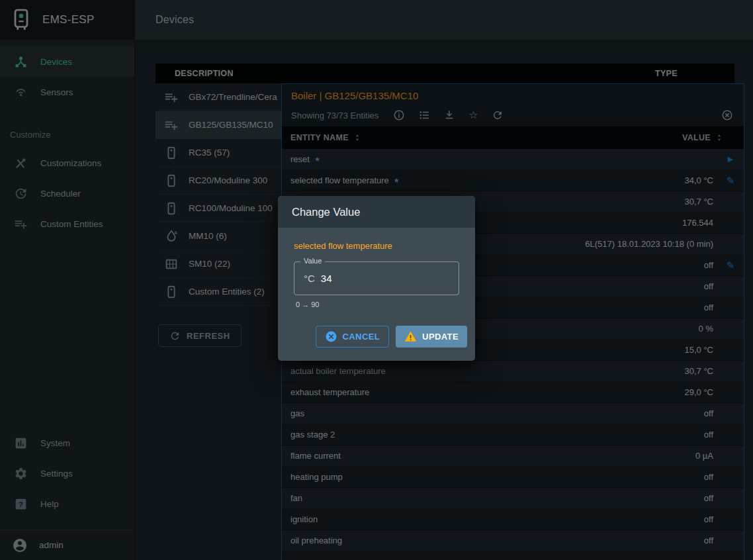 The image size is (753, 560). What do you see at coordinates (377, 212) in the screenshot?
I see `dialog-title: Change Value` at bounding box center [377, 212].